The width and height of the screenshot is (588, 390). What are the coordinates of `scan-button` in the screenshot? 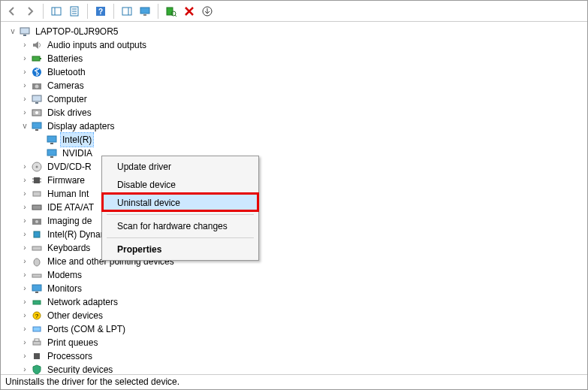 It's located at (171, 11).